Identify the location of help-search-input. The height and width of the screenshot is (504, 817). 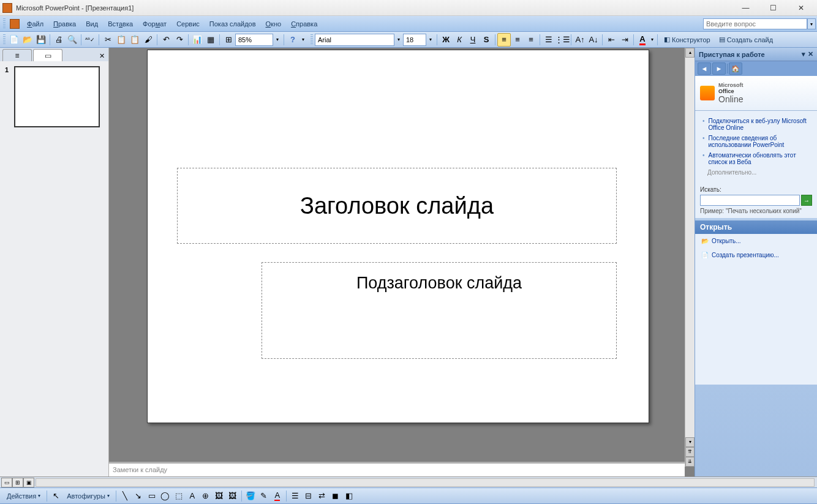
(755, 24).